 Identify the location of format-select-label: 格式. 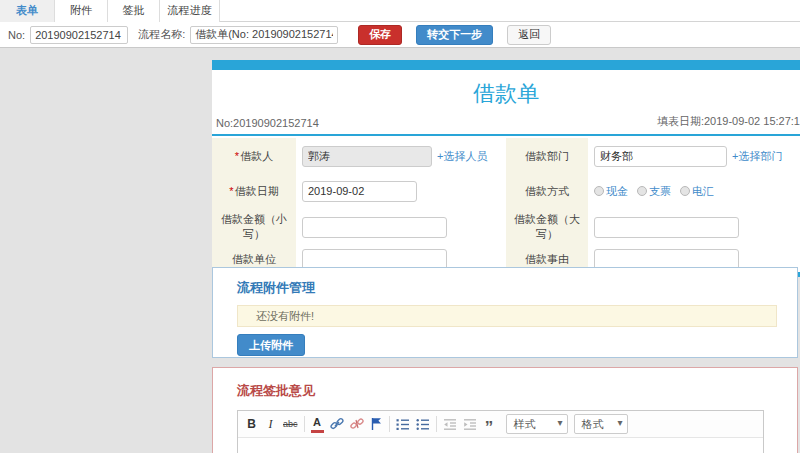
(593, 424).